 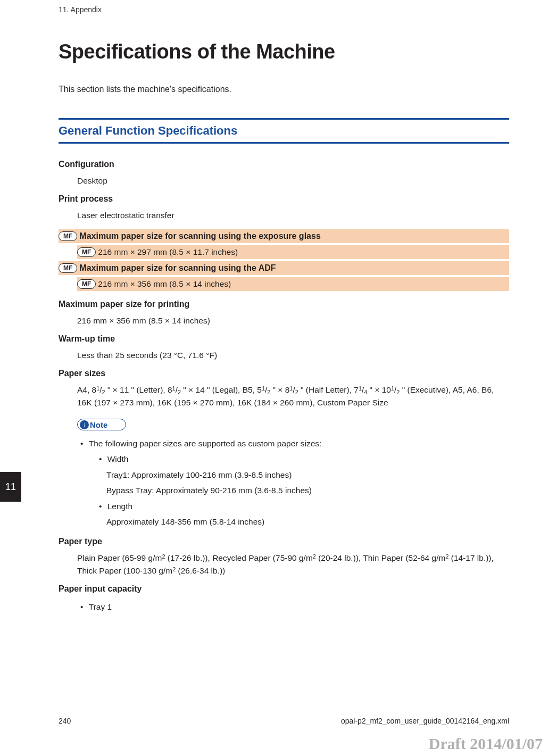 I want to click on term-max-scan-adf: MFMaximum paper size for scanning using …, so click(x=284, y=268).